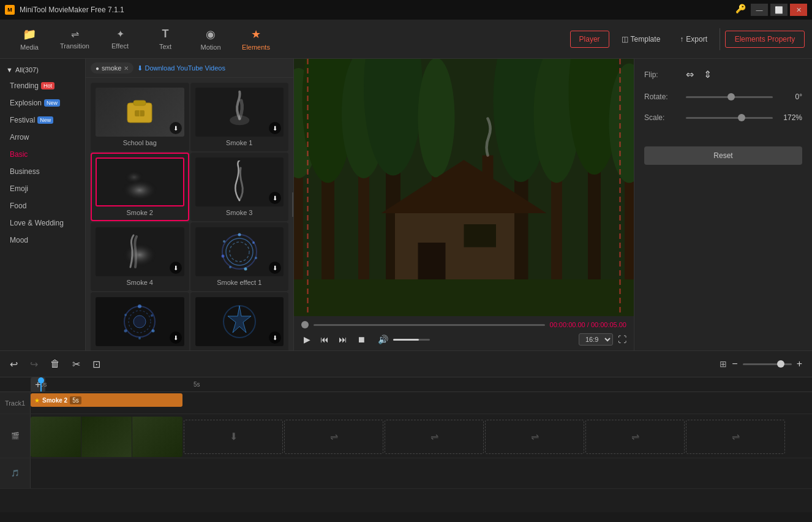  I want to click on element-card-smoke2: Smoke 2, so click(140, 187).